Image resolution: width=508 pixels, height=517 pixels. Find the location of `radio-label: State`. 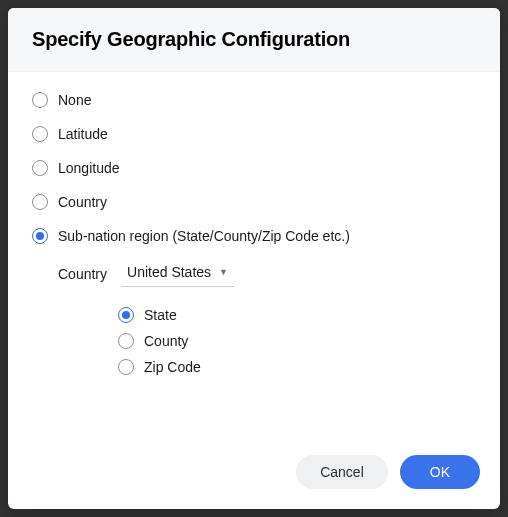

radio-label: State is located at coordinates (160, 315).